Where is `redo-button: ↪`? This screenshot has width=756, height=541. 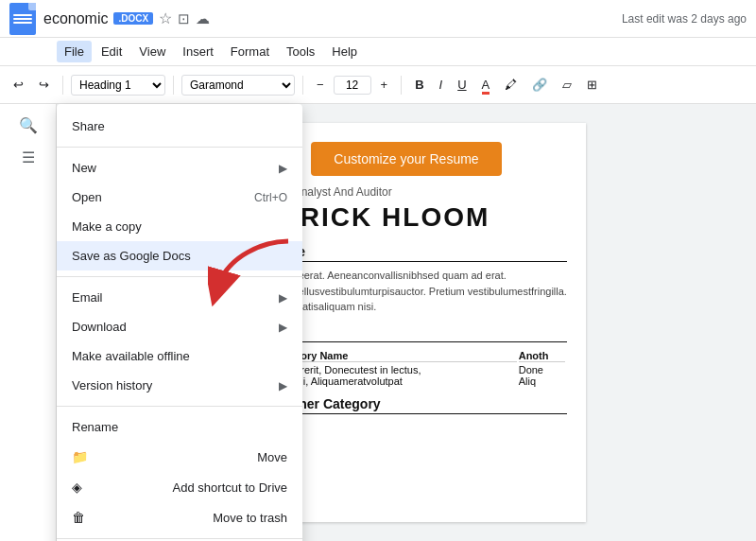
redo-button: ↪ is located at coordinates (43, 85).